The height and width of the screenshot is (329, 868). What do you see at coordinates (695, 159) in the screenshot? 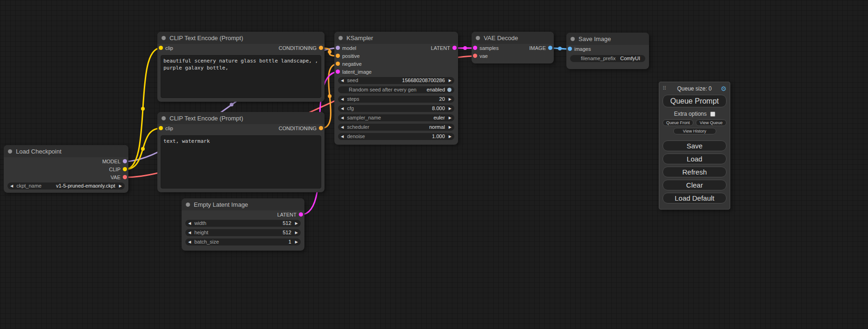
I see `load-button: Load` at bounding box center [695, 159].